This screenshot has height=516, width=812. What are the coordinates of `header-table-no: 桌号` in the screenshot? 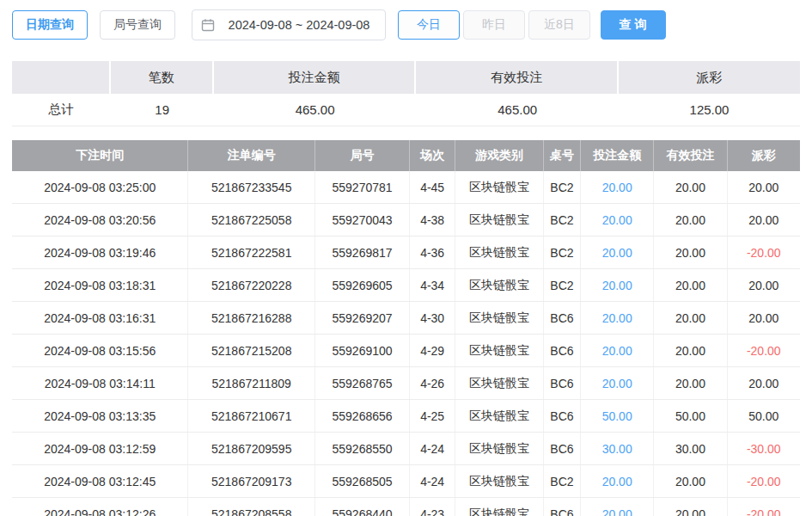 It's located at (562, 156).